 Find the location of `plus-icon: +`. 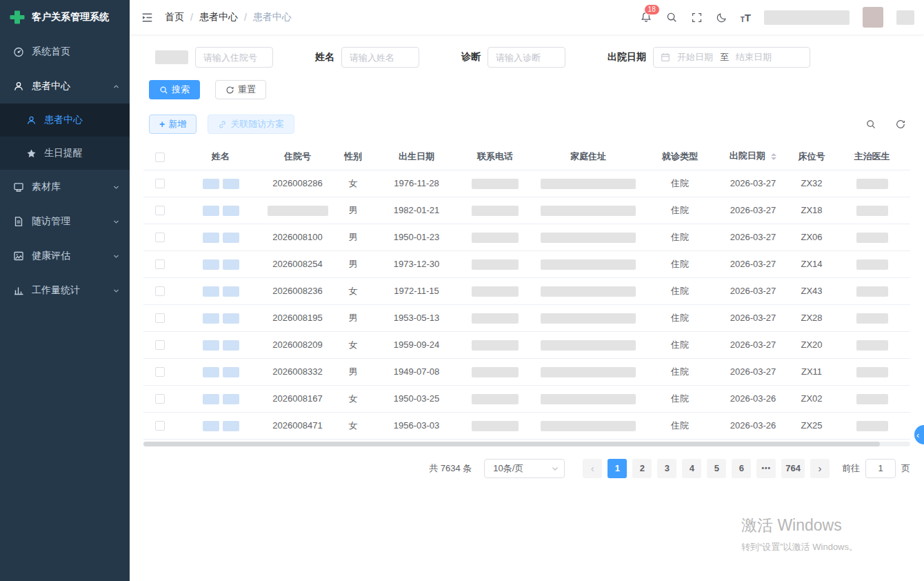

plus-icon: + is located at coordinates (162, 124).